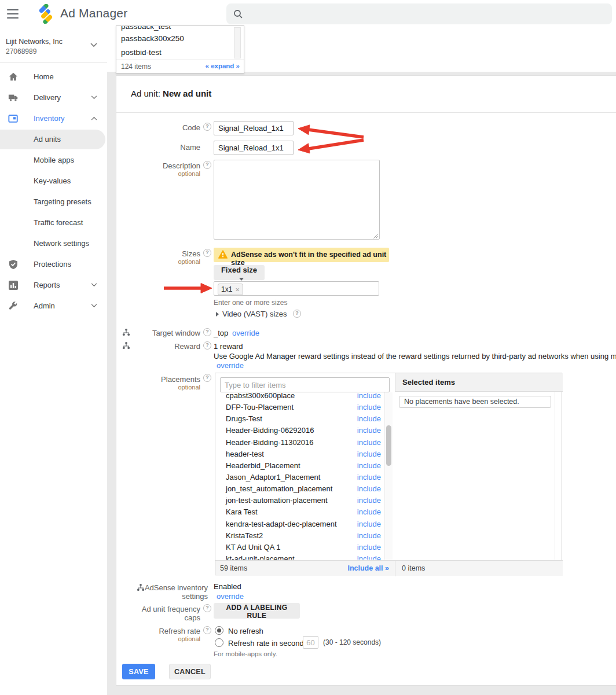 The width and height of the screenshot is (616, 695). Describe the element at coordinates (159, 127) in the screenshot. I see `code-label: Code` at that location.